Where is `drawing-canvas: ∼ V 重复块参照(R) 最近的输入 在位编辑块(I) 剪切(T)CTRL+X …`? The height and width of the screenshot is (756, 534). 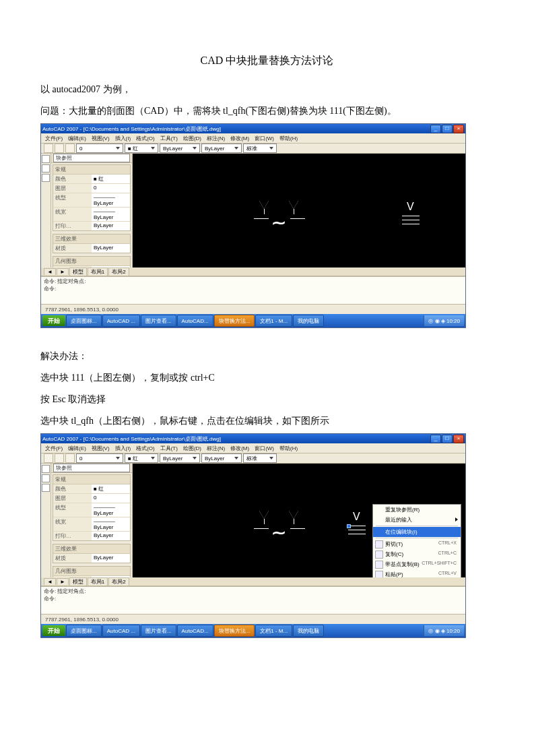
drawing-canvas: ∼ V 重复块参照(R) 最近的输入 在位编辑块(I) 剪切(T)CTRL+X … is located at coordinates (299, 520).